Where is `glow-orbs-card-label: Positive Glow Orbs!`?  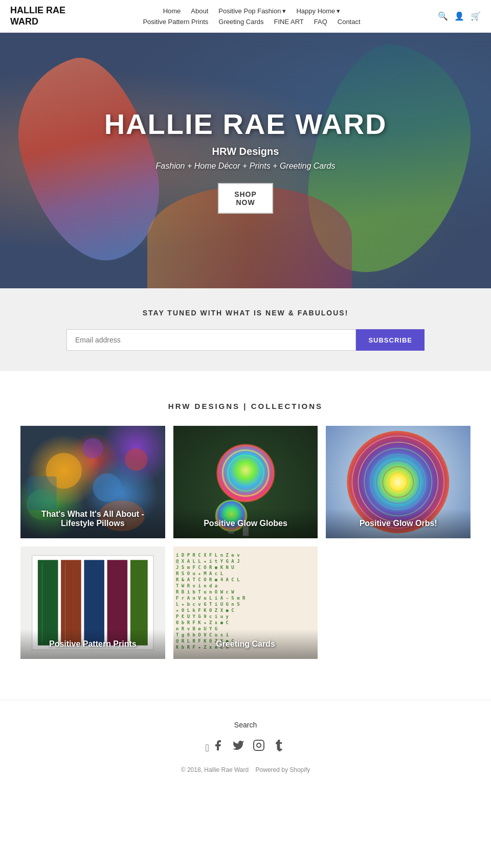 glow-orbs-card-label: Positive Glow Orbs! is located at coordinates (398, 523).